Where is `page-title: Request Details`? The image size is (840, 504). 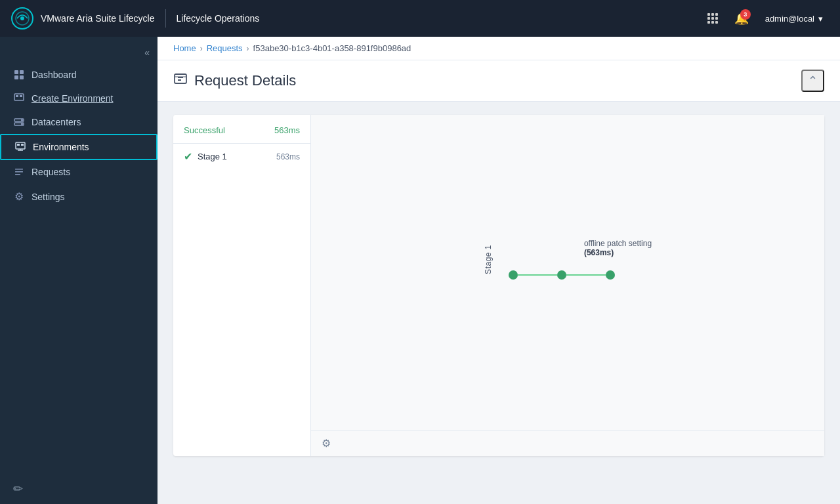
page-title: Request Details is located at coordinates (245, 81).